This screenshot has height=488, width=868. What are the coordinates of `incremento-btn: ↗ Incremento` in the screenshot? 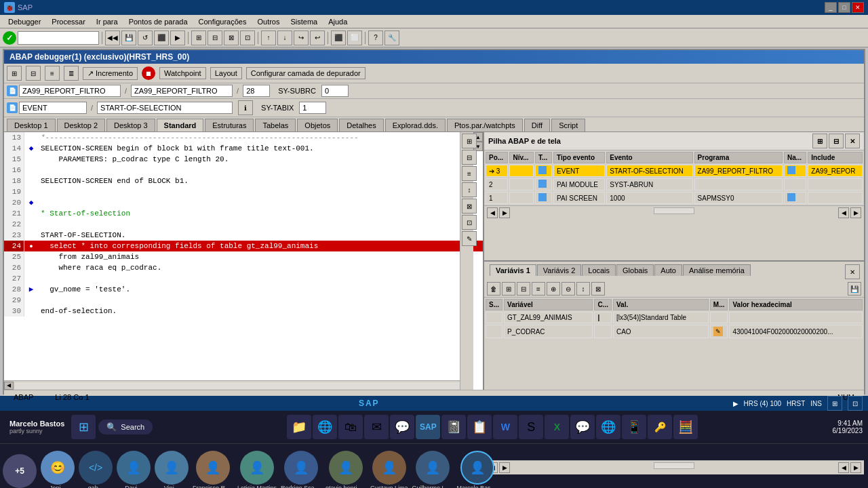 It's located at (110, 73).